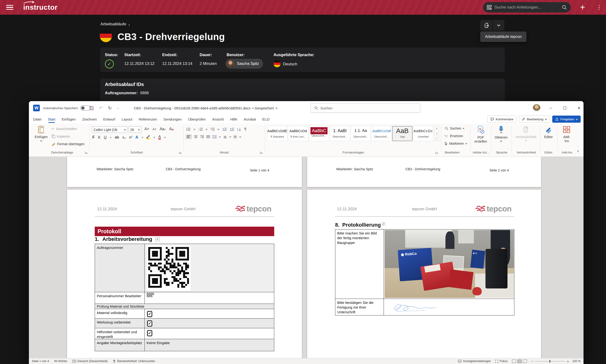 The height and width of the screenshot is (364, 606). I want to click on paste-button: Einfügen ∨, so click(41, 134).